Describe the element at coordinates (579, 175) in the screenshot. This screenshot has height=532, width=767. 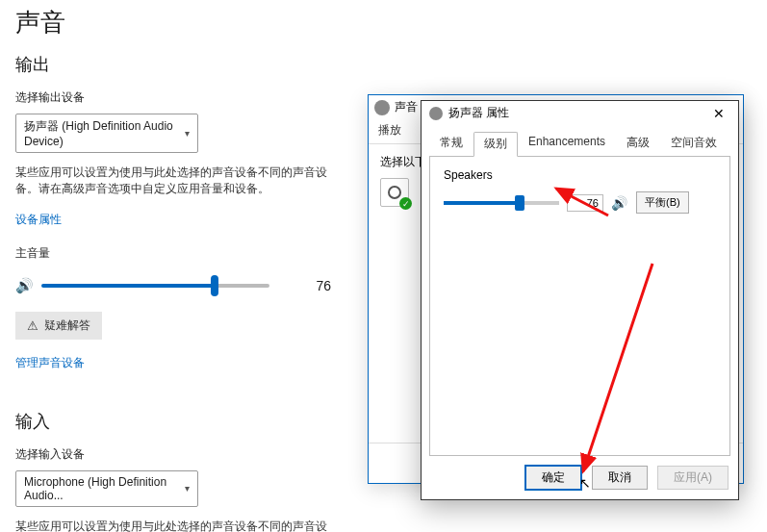
I see `speakers-label: Speakers` at that location.